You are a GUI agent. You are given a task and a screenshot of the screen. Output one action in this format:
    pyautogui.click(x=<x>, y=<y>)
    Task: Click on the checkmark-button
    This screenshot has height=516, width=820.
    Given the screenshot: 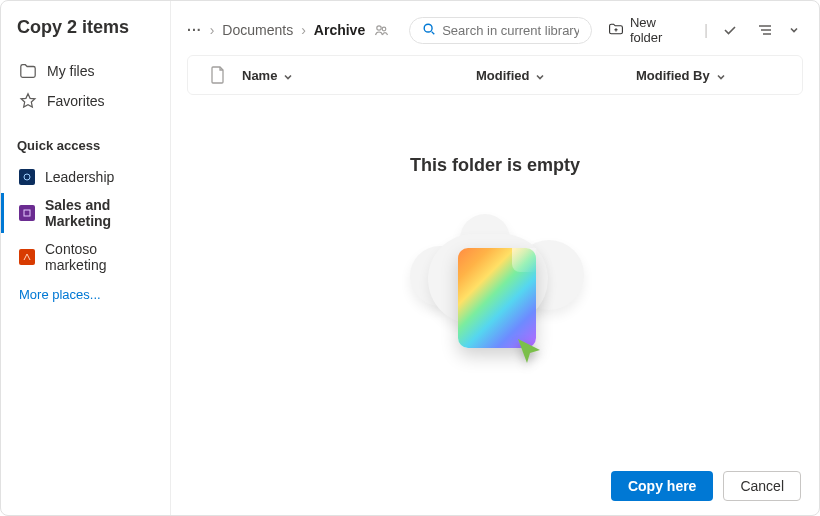 What is the action you would take?
    pyautogui.click(x=730, y=30)
    